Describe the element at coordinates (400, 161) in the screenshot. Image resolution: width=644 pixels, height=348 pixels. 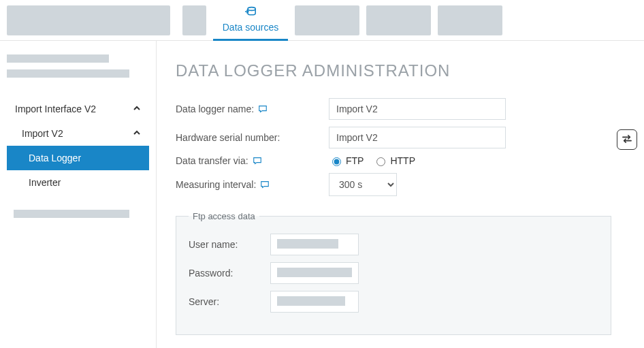
I see `row-transfer: Data transfer via: FTP HTTP` at that location.